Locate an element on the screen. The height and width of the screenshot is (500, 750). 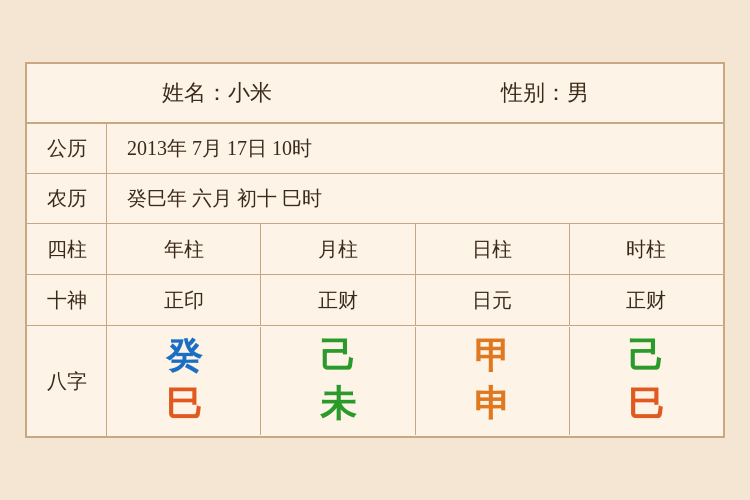
name-label: 姓名：小米 is located at coordinates (217, 93).